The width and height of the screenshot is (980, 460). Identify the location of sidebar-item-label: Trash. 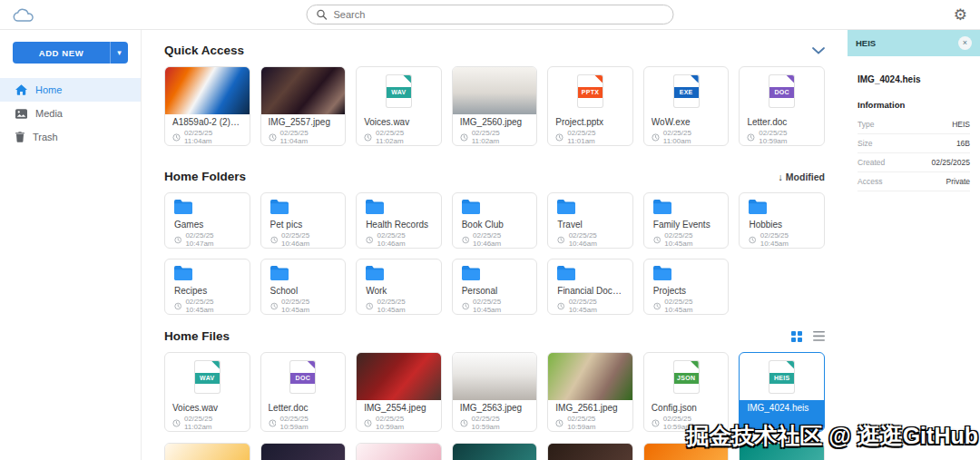
(45, 137).